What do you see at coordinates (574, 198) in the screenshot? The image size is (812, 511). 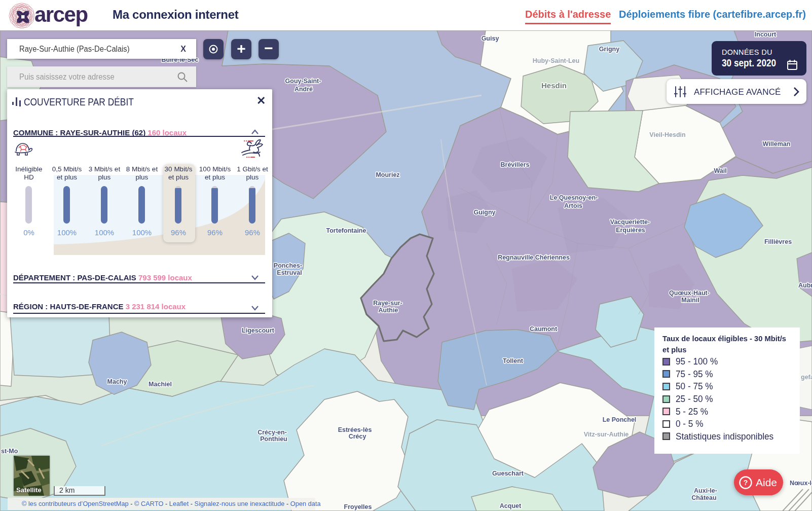 I see `svg-text: Le Quesnoy-en-` at bounding box center [574, 198].